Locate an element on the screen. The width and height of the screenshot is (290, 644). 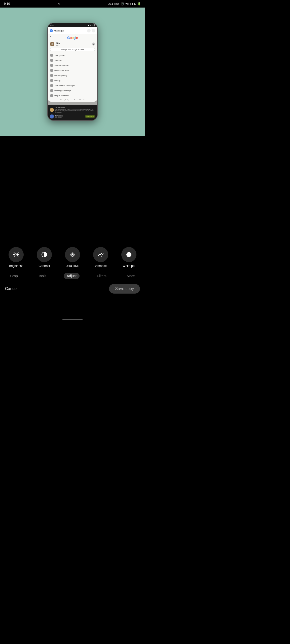
vibrance-icon is located at coordinates (101, 255).